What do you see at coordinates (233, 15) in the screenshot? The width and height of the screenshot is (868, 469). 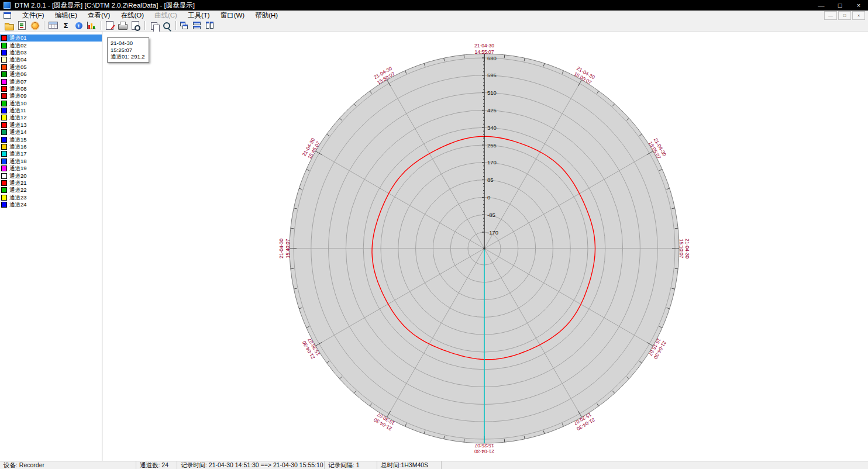 I see `menu-item: 窗口(W)` at bounding box center [233, 15].